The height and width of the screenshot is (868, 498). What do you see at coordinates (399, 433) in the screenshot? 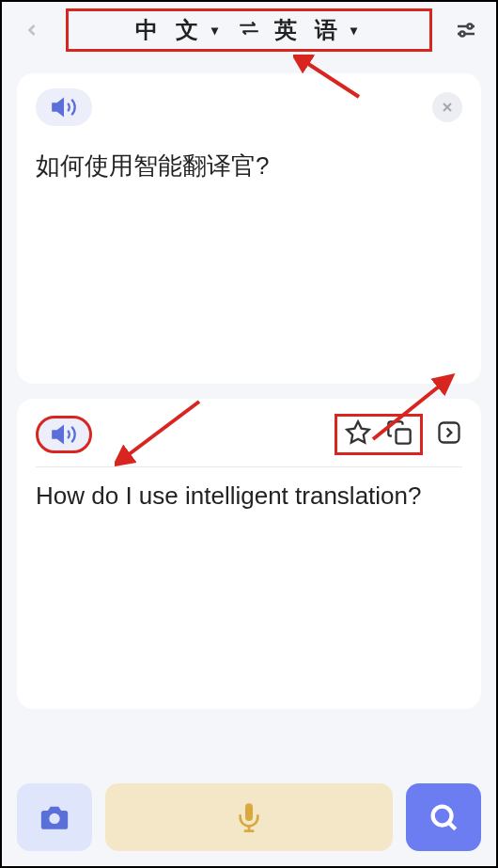
I see `copy-icon` at bounding box center [399, 433].